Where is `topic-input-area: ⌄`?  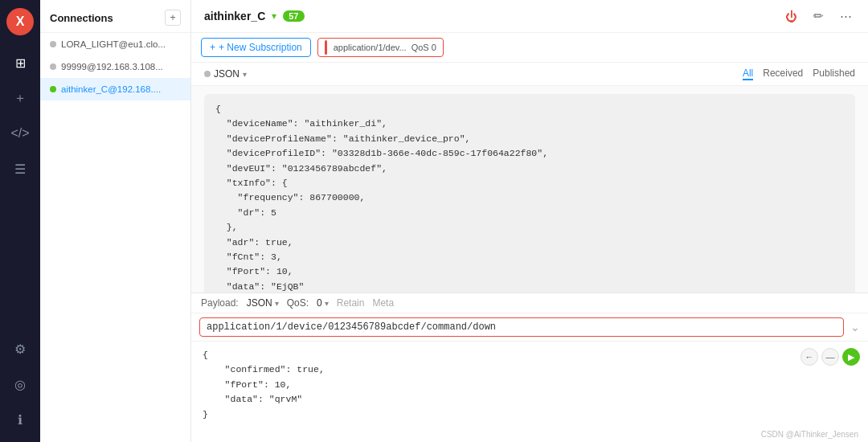 topic-input-area: ⌄ is located at coordinates (530, 328).